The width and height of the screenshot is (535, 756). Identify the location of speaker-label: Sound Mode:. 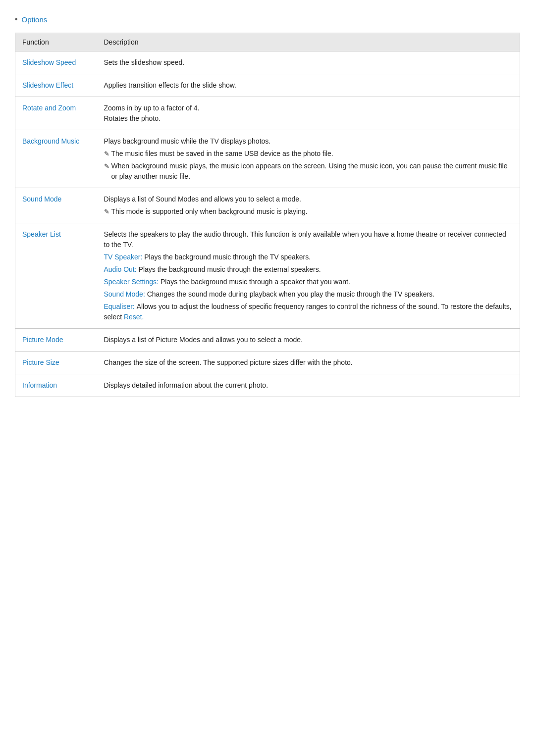
(126, 294).